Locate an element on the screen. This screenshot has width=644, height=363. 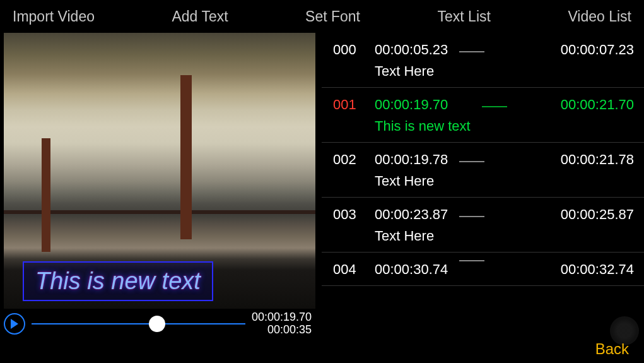
text-row-index: 002 is located at coordinates (348, 160).